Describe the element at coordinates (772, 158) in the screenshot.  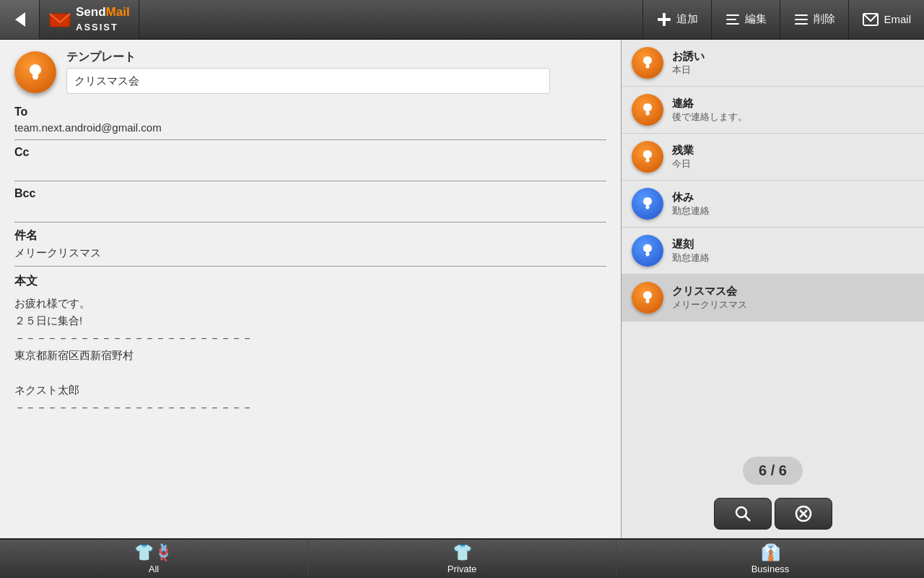
I see `template-item-3: 残業今日` at that location.